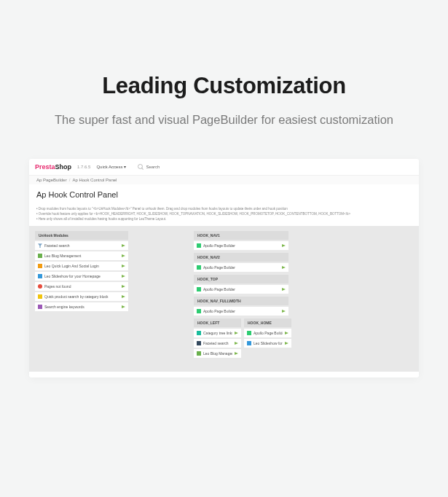 This screenshot has height=497, width=448. Describe the element at coordinates (53, 167) in the screenshot. I see `prestashop-logo: PrestaShop` at that location.